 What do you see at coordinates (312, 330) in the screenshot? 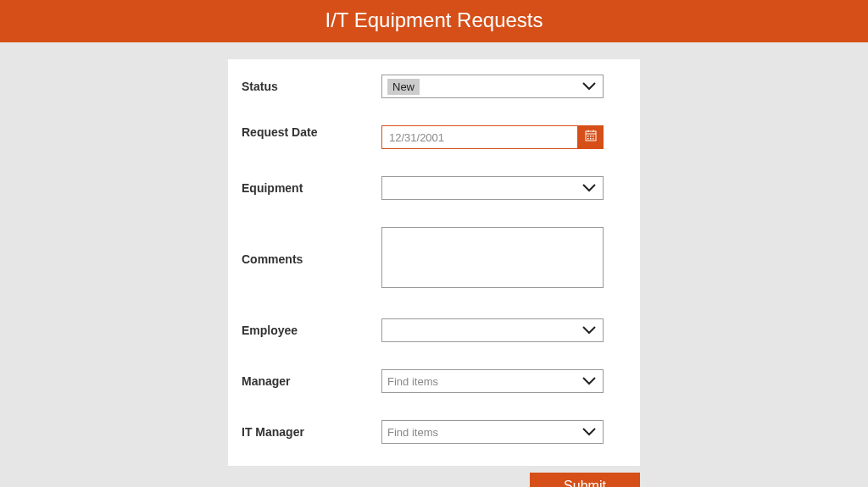
I see `employee-label: Employee` at bounding box center [312, 330].